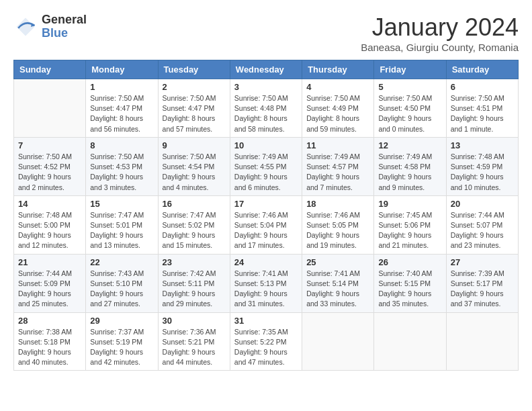 This screenshot has height=411, width=532. What do you see at coordinates (122, 70) in the screenshot?
I see `column-header-monday: Monday` at bounding box center [122, 70].